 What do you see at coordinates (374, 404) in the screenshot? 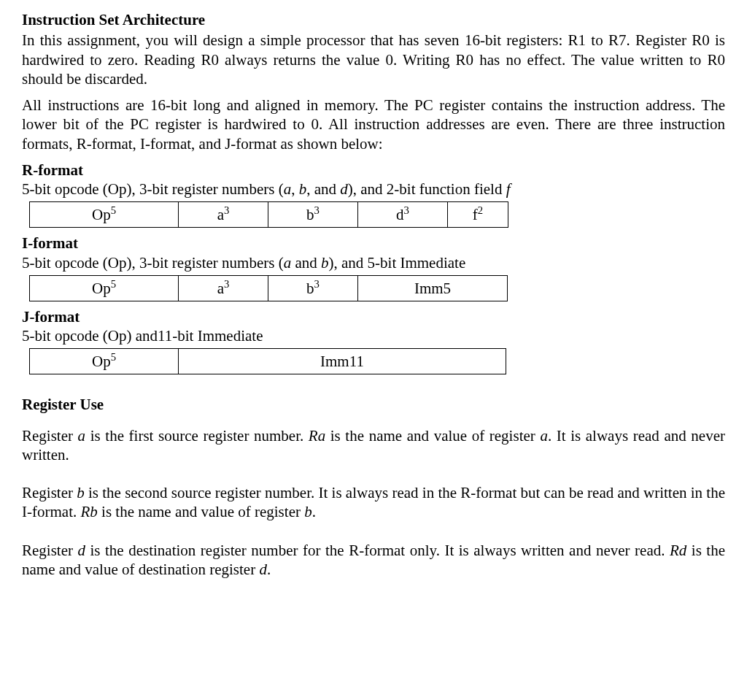
I see `register-use-heading: Register Use` at bounding box center [374, 404].